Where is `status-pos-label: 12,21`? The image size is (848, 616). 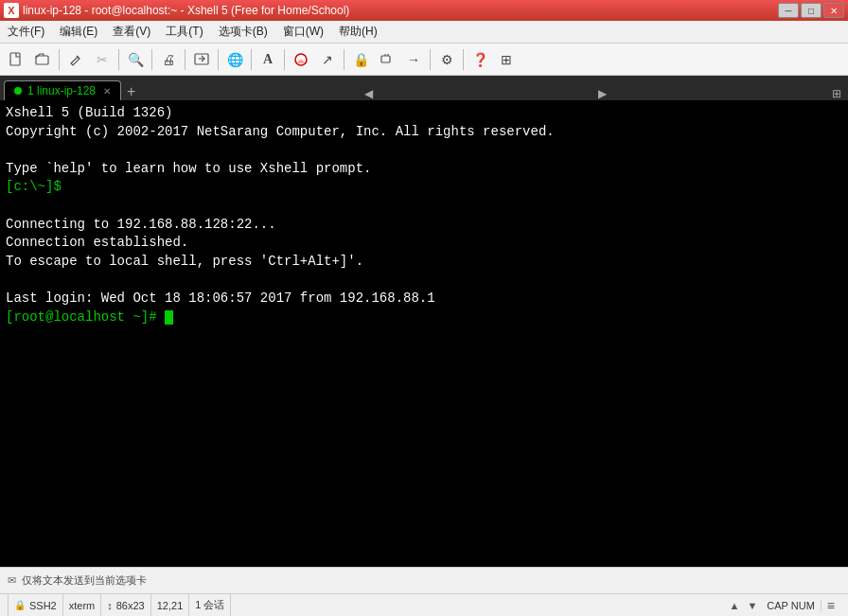
status-pos-label: 12,21 is located at coordinates (170, 606).